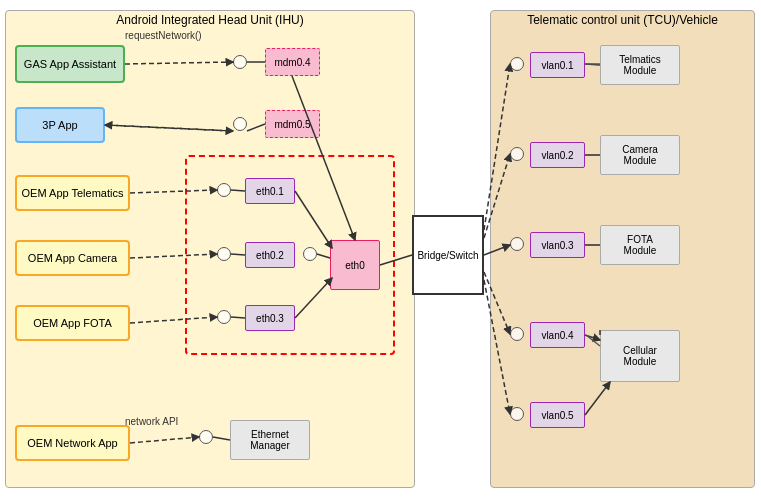 The height and width of the screenshot is (502, 761). I want to click on ethernet-manager-label: Ethernet Manager, so click(270, 440).